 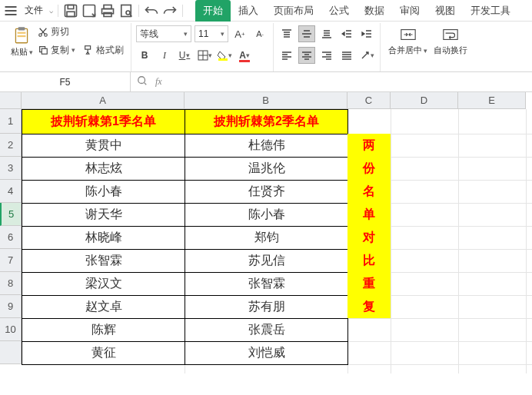 I want to click on row-header-5: 5, so click(x=11, y=214).